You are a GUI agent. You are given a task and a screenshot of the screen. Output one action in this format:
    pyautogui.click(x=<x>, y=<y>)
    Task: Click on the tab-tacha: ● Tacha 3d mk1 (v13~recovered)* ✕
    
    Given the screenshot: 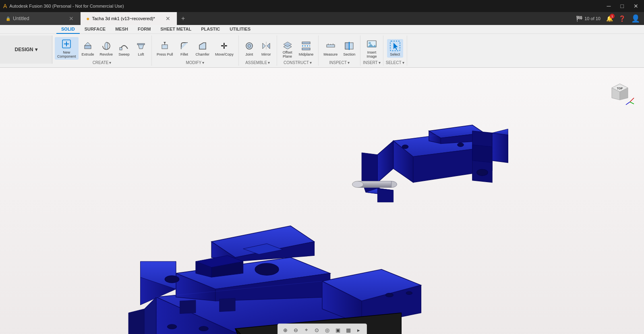 What is the action you would take?
    pyautogui.click(x=129, y=19)
    